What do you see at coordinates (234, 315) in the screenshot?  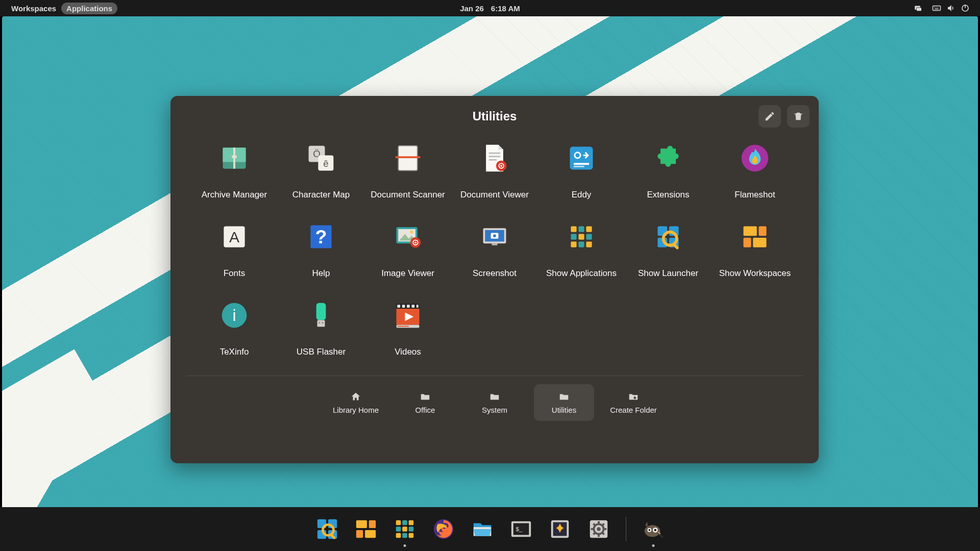 I see `svg-text: i` at bounding box center [234, 315].